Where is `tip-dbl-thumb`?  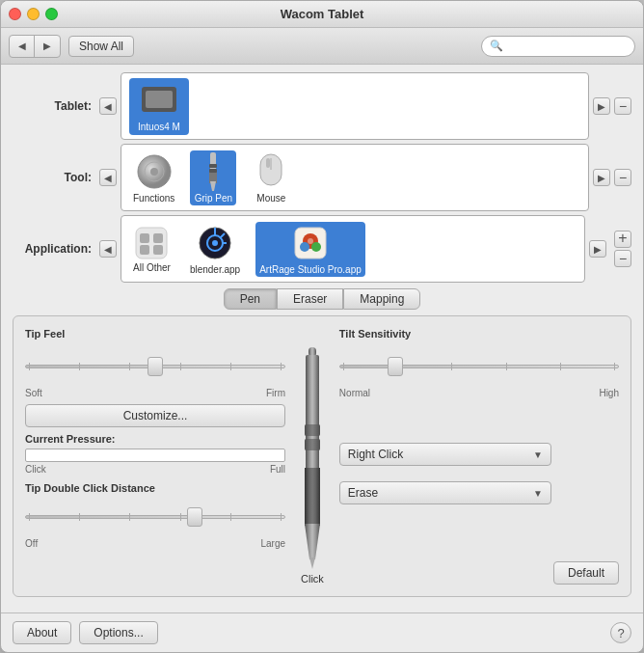 tip-dbl-thumb is located at coordinates (195, 517).